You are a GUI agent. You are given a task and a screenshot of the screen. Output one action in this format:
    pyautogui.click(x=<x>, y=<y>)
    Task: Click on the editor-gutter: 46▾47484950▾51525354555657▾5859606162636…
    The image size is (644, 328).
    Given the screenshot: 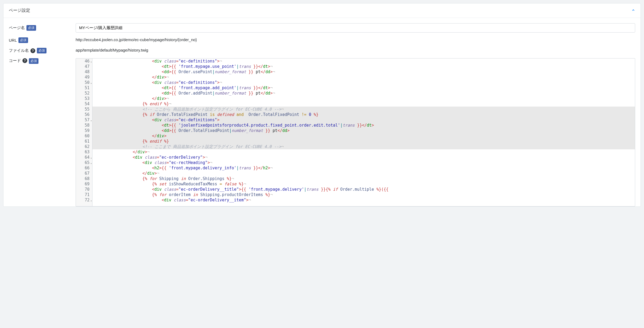 What is the action you would take?
    pyautogui.click(x=84, y=132)
    